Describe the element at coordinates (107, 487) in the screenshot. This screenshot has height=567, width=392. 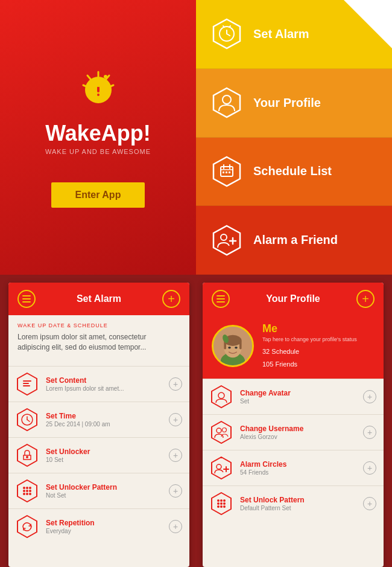
I see `set-unlocker-pattern-title: Set Unlocker Pattern` at that location.